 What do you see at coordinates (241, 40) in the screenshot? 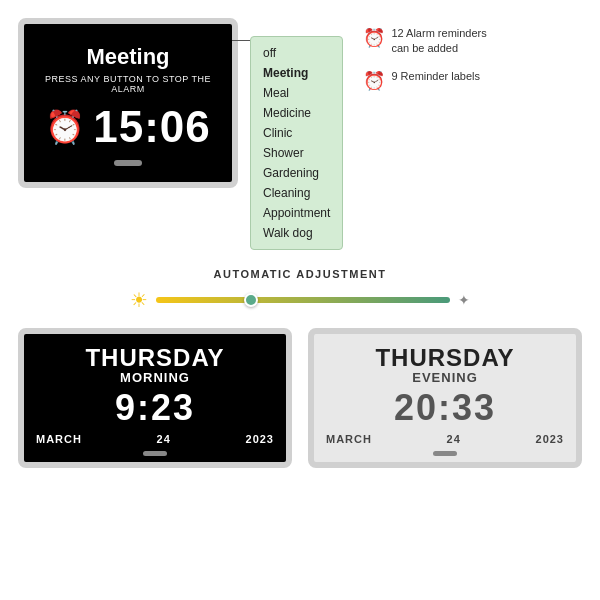
I see `dropdown-arrow` at bounding box center [241, 40].